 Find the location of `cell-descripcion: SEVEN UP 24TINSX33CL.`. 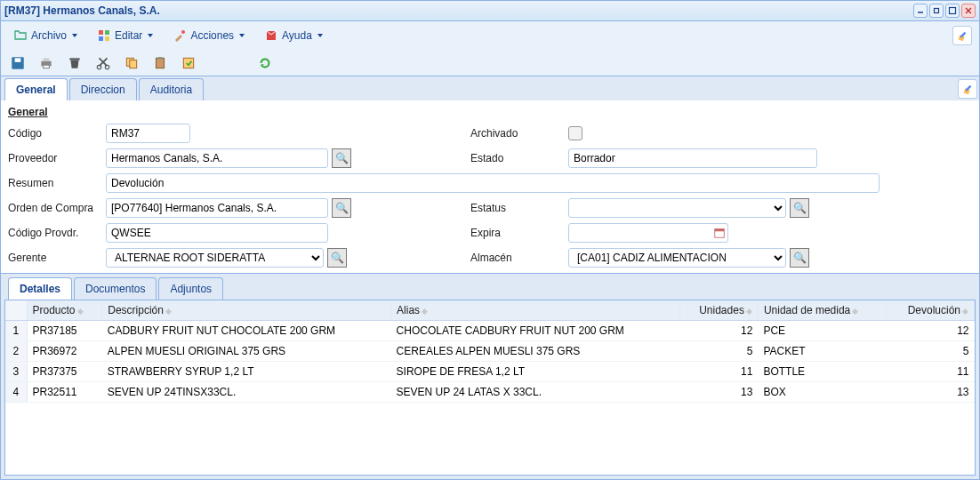

cell-descripcion: SEVEN UP 24TINSX33CL. is located at coordinates (247, 393).